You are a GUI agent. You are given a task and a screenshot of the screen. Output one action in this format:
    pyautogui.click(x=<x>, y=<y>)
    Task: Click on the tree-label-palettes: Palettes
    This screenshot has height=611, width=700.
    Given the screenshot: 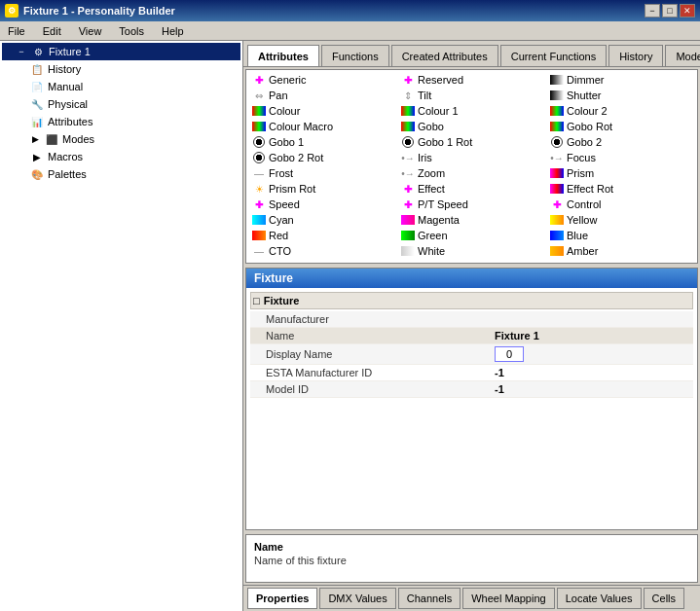 What is the action you would take?
    pyautogui.click(x=67, y=174)
    